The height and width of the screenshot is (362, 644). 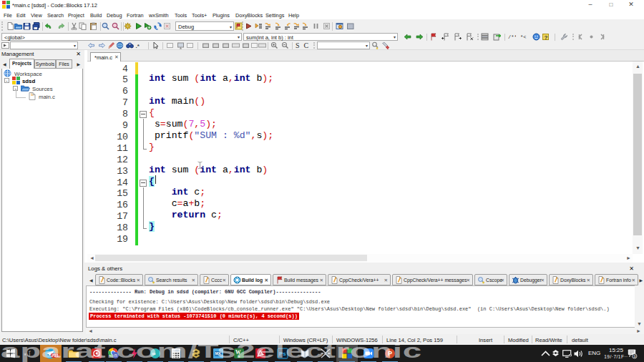 What do you see at coordinates (298, 46) in the screenshot?
I see `svg-text: S` at bounding box center [298, 46].